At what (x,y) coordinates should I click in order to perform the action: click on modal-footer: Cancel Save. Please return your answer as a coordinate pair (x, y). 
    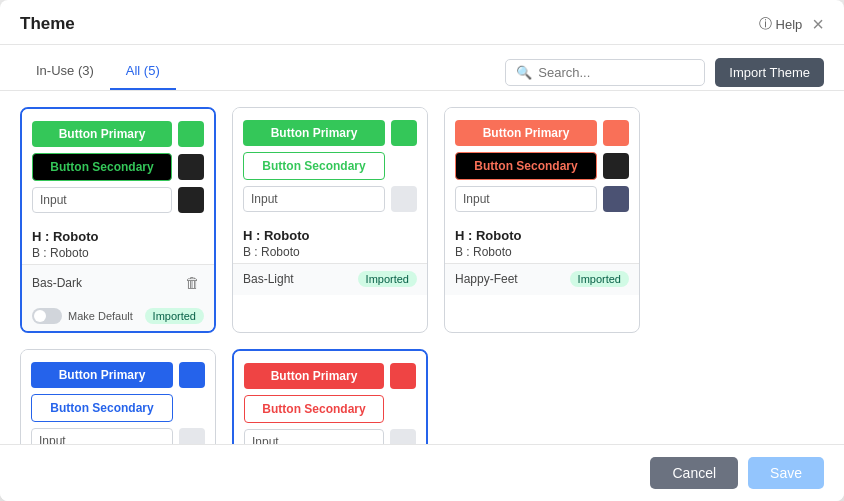
    Looking at the image, I should click on (422, 472).